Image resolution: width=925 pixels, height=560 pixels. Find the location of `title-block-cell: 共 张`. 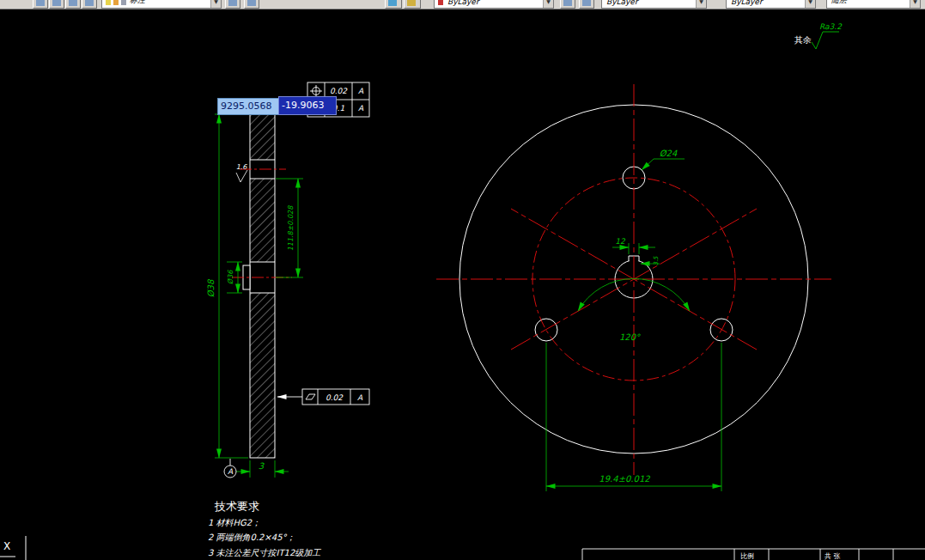

title-block-cell: 共 张 is located at coordinates (833, 557).